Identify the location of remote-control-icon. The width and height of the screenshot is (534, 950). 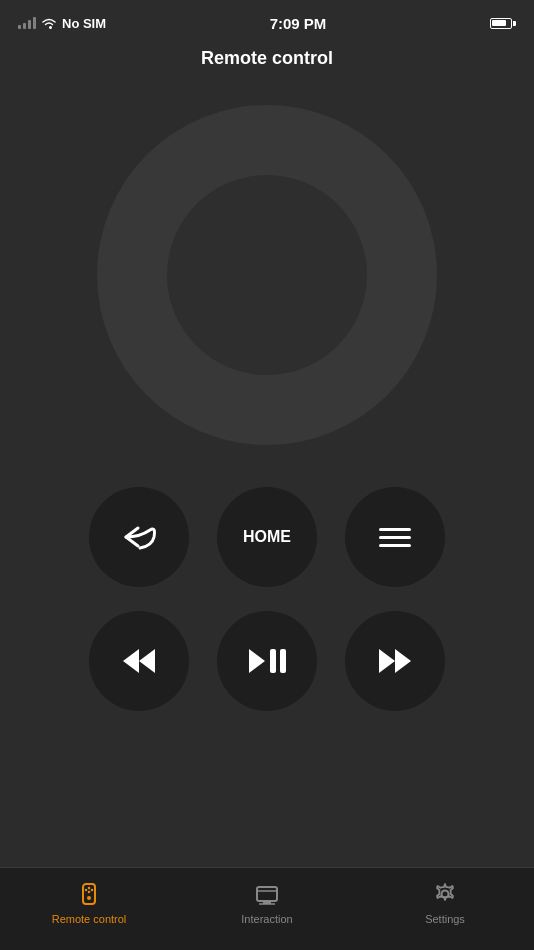
(89, 894).